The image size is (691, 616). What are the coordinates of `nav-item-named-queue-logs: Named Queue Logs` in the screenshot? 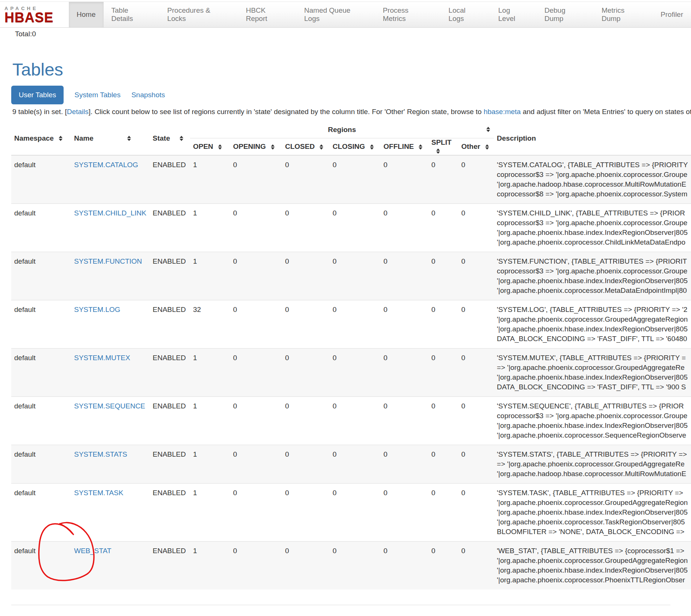 It's located at (336, 15).